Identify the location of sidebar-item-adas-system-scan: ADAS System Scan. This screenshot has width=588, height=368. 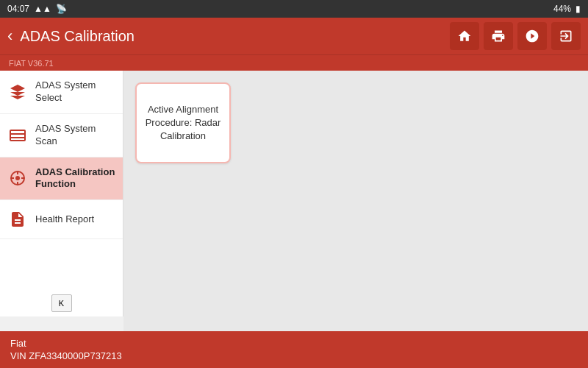
(62, 135).